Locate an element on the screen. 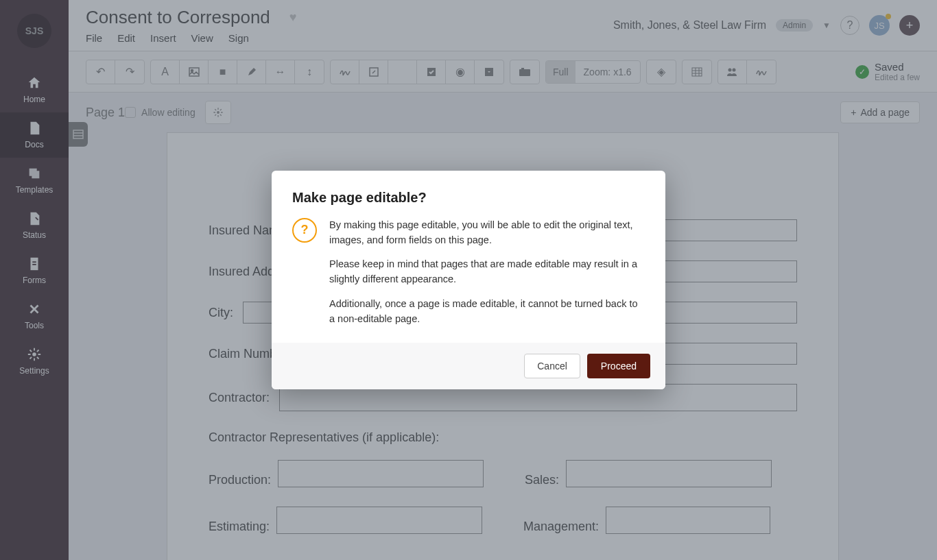 The image size is (937, 560). cancel-button: Cancel is located at coordinates (552, 366).